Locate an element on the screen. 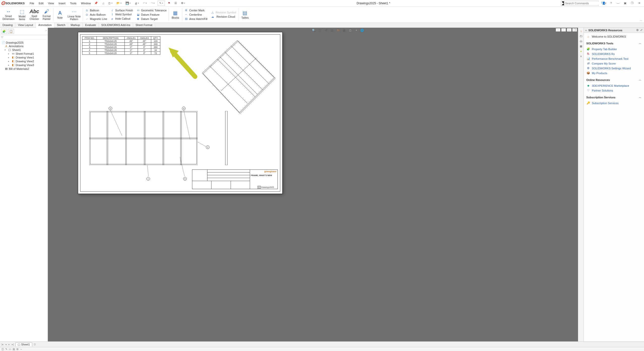 This screenshot has height=351, width=644. menu-insert: Insert is located at coordinates (62, 3).